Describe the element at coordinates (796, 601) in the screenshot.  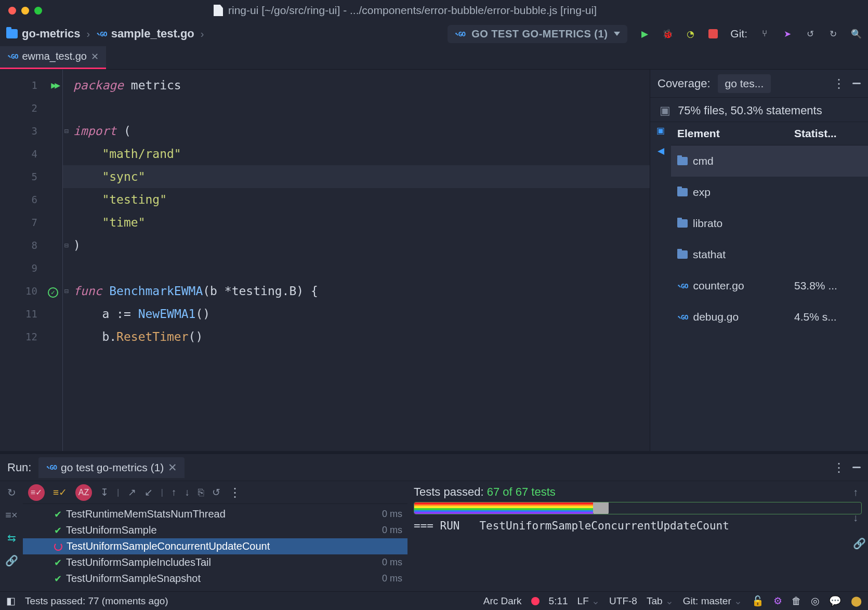
I see `memory-indicator-icon: 🗑` at that location.